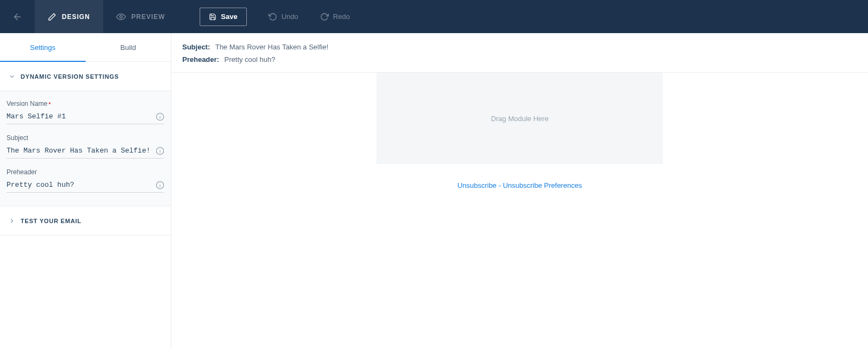  What do you see at coordinates (17, 16) in the screenshot?
I see `back-button` at bounding box center [17, 16].